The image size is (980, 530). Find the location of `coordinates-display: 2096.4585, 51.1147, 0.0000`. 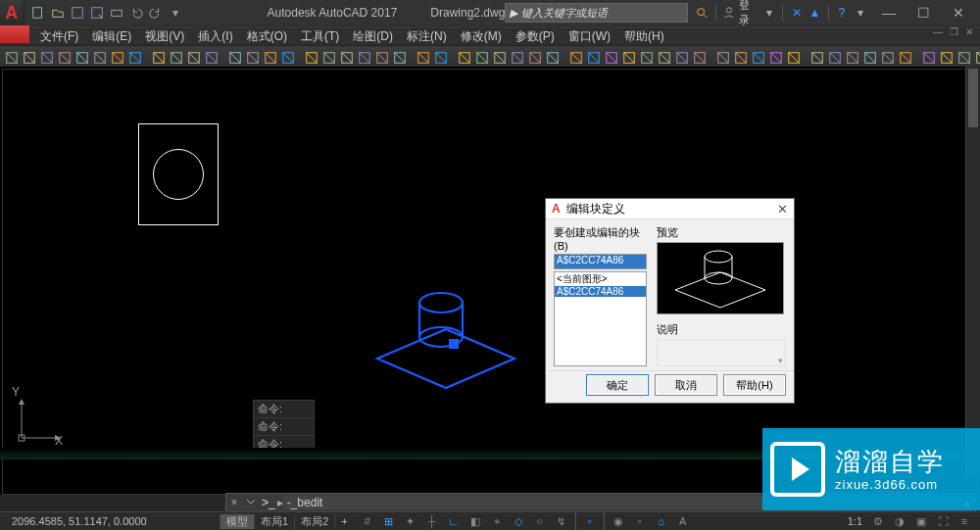

coordinates-display: 2096.4585, 51.1147, 0.0000 is located at coordinates (110, 521).